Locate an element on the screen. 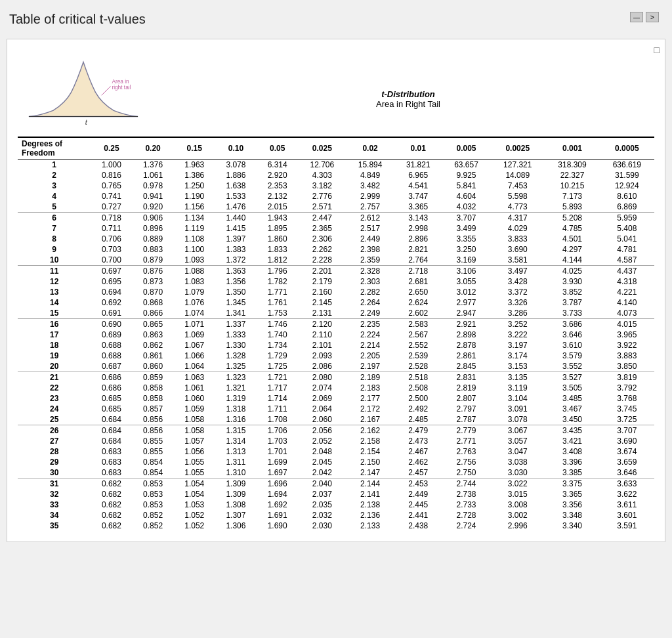  value-cell: 1.729 is located at coordinates (277, 356).